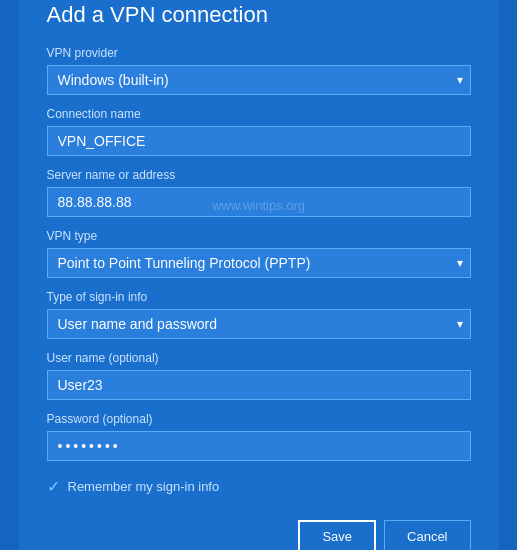 The width and height of the screenshot is (517, 550). Describe the element at coordinates (259, 80) in the screenshot. I see `vpn-provider-select-wrapper: Windows (built-in) ▾` at that location.